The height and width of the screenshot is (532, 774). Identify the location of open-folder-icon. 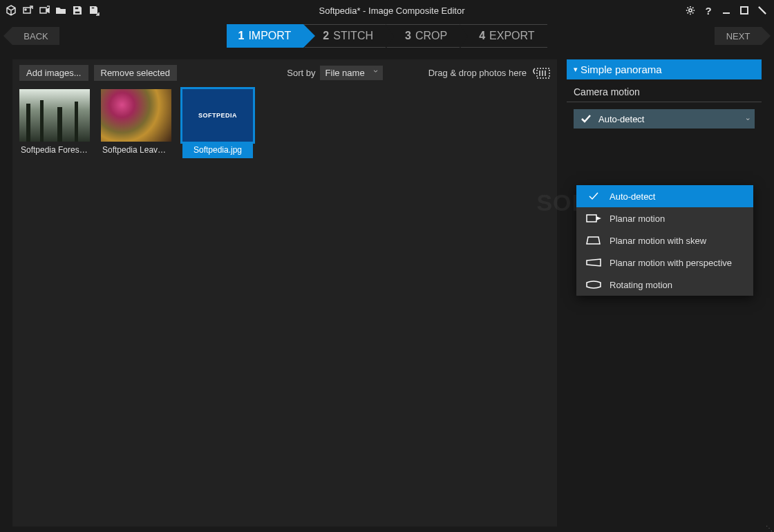
(61, 10).